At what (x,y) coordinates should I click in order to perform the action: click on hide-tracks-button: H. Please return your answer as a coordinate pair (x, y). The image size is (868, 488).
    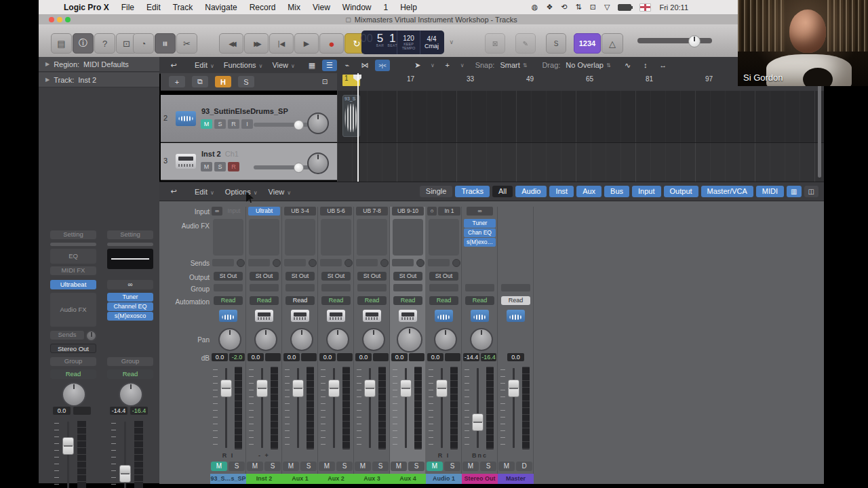
    Looking at the image, I should click on (223, 81).